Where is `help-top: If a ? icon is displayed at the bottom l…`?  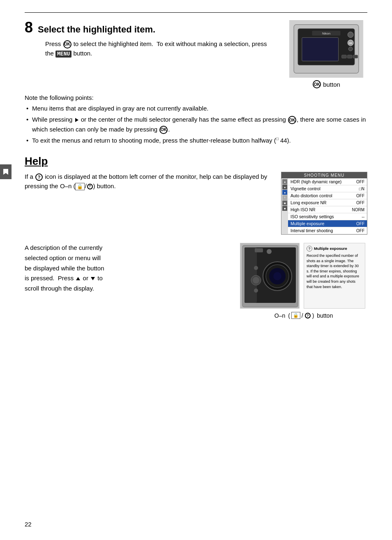
help-top: If a ? icon is displayed at the bottom l… is located at coordinates (196, 203).